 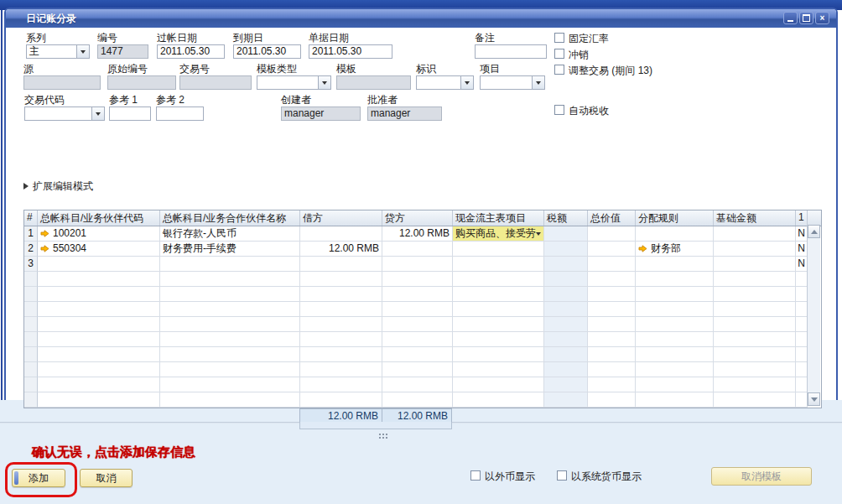 I want to click on project-select, so click(x=512, y=82).